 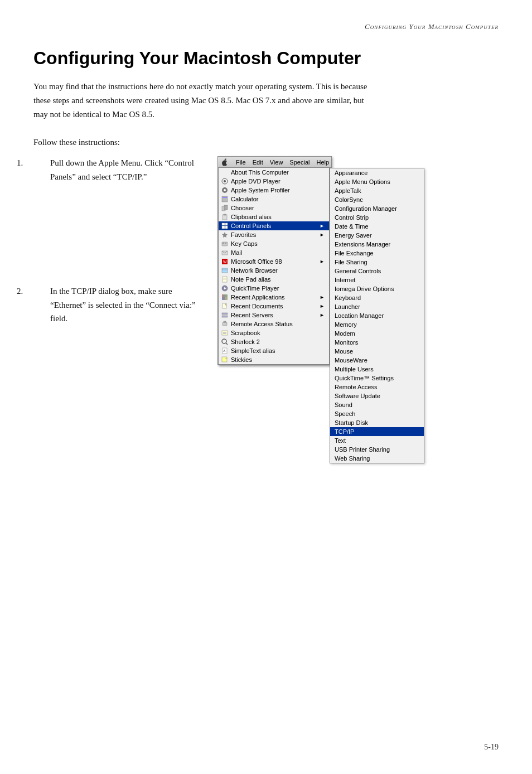 What do you see at coordinates (377, 458) in the screenshot?
I see `submenu-web-sharing: Web Sharing` at bounding box center [377, 458].